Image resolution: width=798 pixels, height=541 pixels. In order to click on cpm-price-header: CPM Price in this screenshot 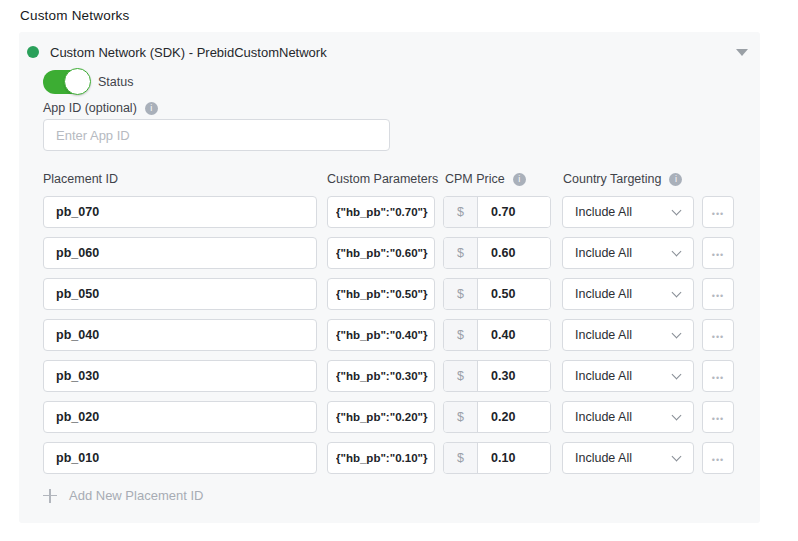, I will do `click(486, 179)`.